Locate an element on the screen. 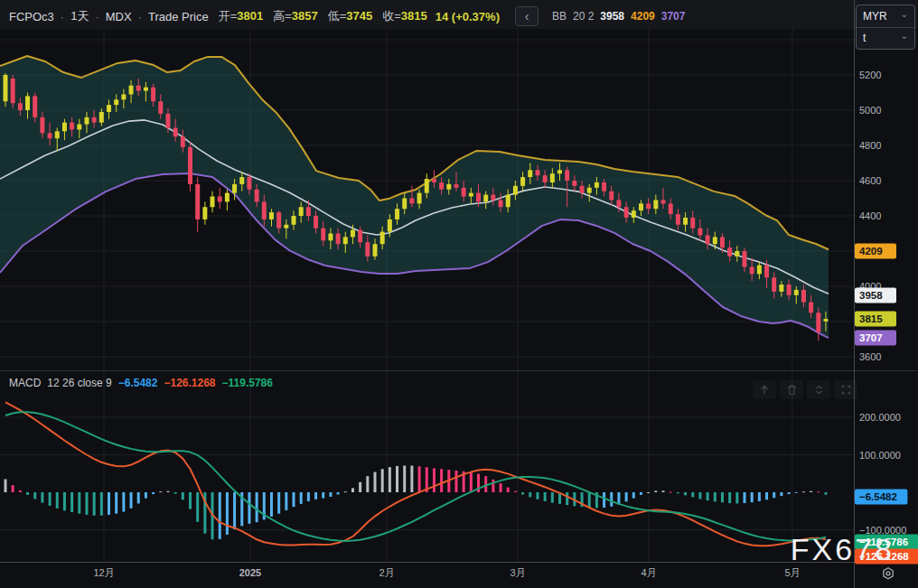 The width and height of the screenshot is (918, 588). macd-params: 12 26 close 9 is located at coordinates (80, 383).